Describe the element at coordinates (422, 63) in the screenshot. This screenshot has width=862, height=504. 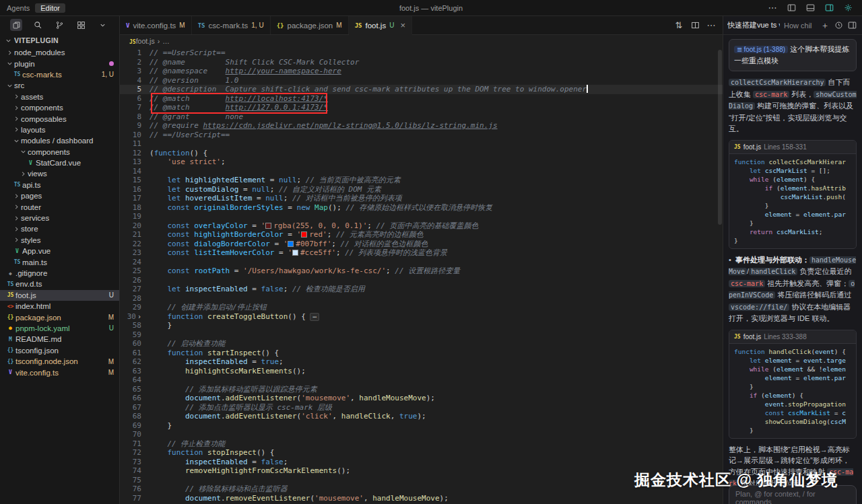
I see `code-line-2: 2// @name Shift Click CSC-Mark Collector` at that location.